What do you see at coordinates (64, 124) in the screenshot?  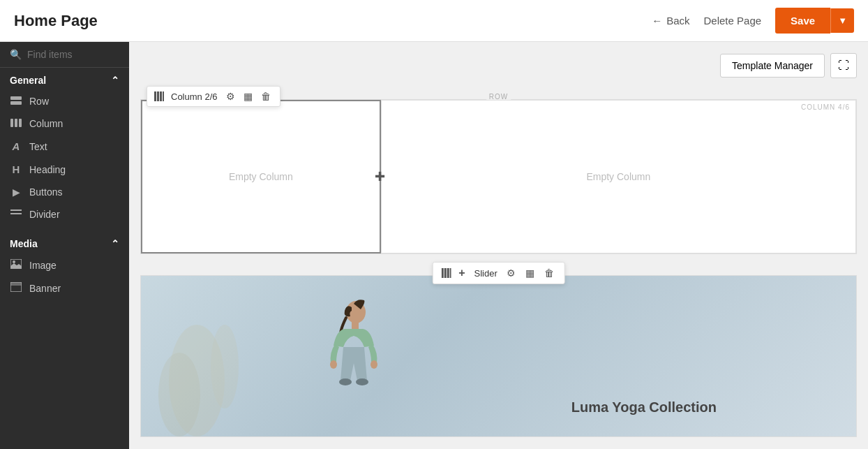 I see `sidebar-item-column: Column` at bounding box center [64, 124].